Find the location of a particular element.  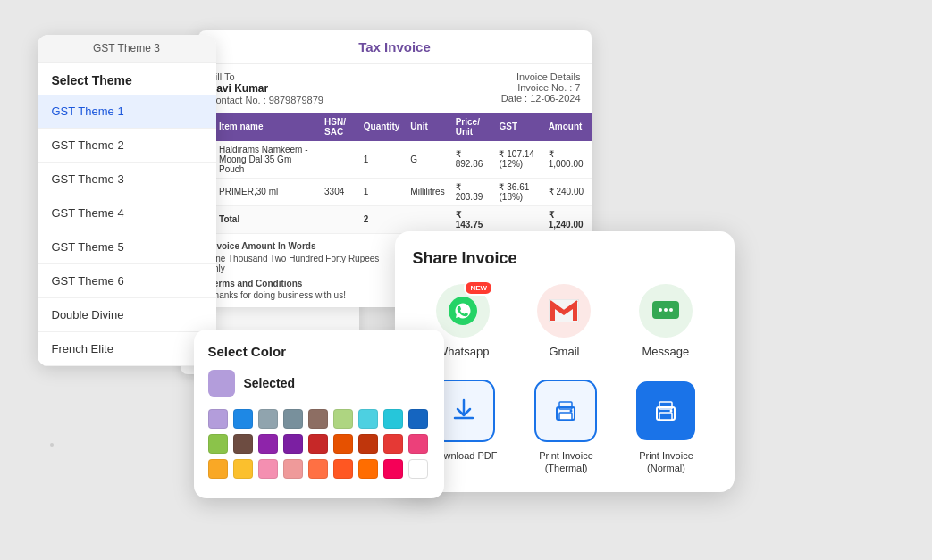

gmail-icon-circle is located at coordinates (564, 311).